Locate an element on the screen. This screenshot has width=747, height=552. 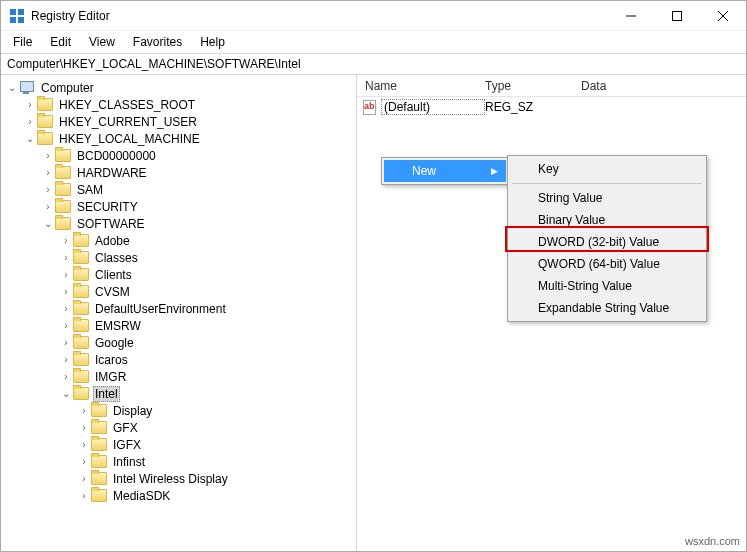
tree-label: Adobe is located at coordinates (112, 241).